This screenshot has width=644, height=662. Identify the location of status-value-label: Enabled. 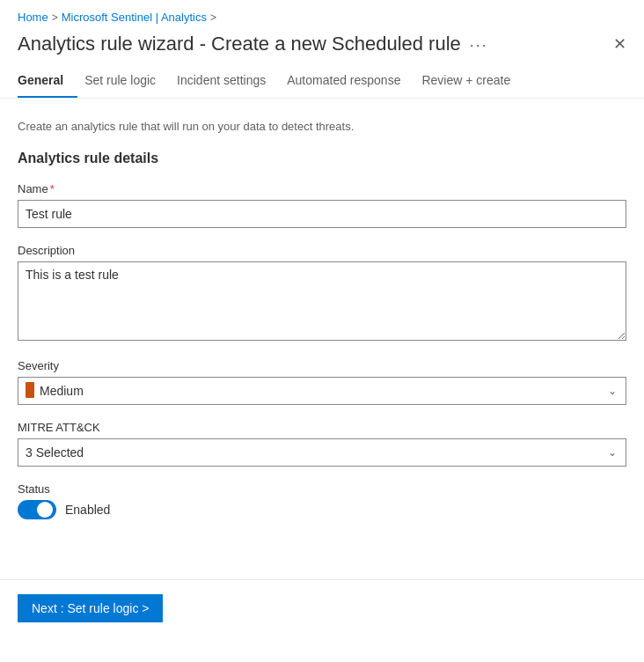
(88, 510).